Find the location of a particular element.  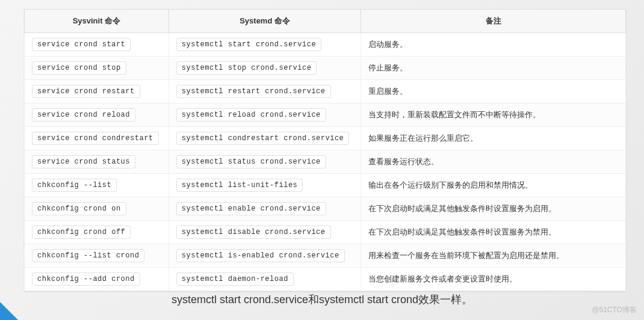

sysvinit-command: chkconfig crond off is located at coordinates (81, 232).